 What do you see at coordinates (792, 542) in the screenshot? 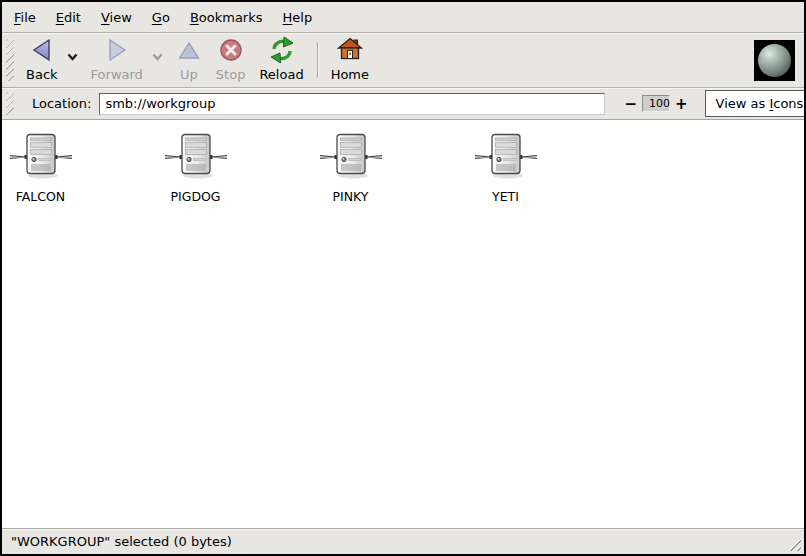
I see `window-resize-grip` at bounding box center [792, 542].